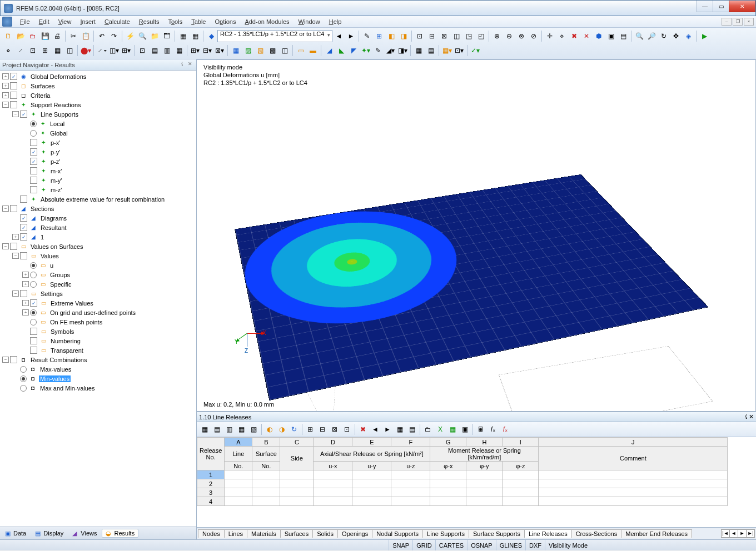 This screenshot has height=551, width=756. Describe the element at coordinates (225, 22) in the screenshot. I see `menu-options: Options` at that location.